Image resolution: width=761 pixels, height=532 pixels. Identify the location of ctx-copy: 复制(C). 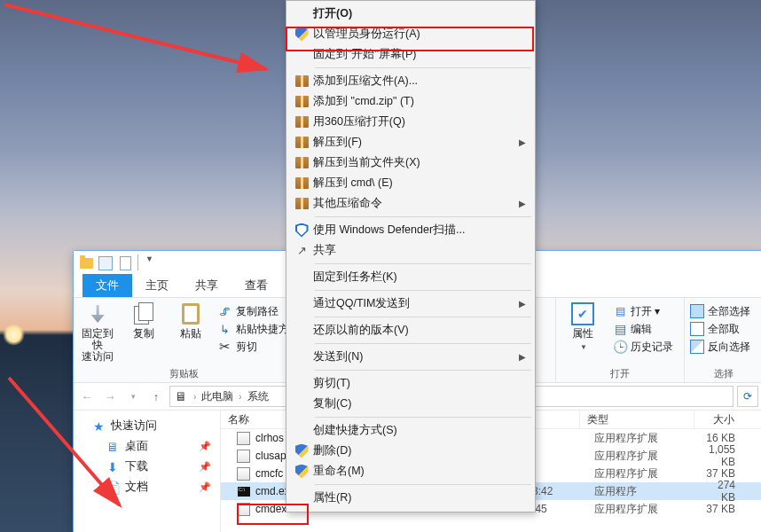
(411, 404).